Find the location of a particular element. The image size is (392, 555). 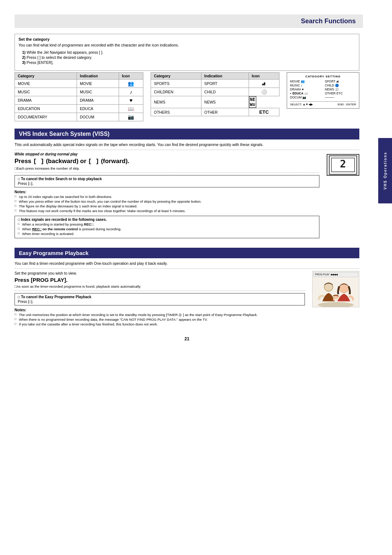

icon-education: 📖 is located at coordinates (131, 109).